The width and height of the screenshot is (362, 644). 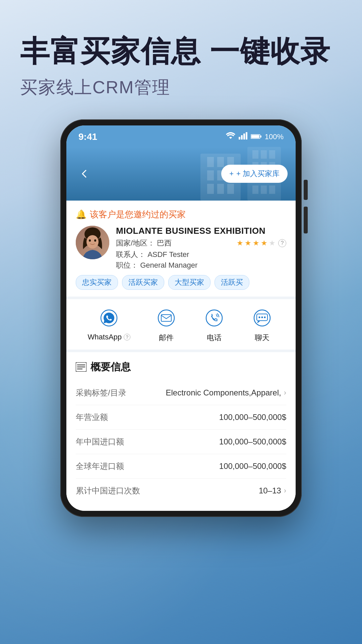 I want to click on header-section: 丰富买家信息 一键收录 买家线上CRM管理, so click(x=181, y=66).